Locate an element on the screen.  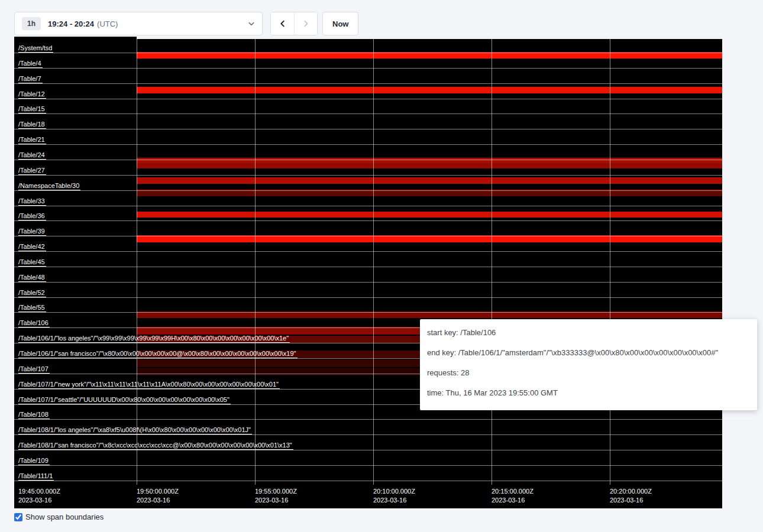
tooltip-start-key: start key: /Table/106 is located at coordinates (589, 333).